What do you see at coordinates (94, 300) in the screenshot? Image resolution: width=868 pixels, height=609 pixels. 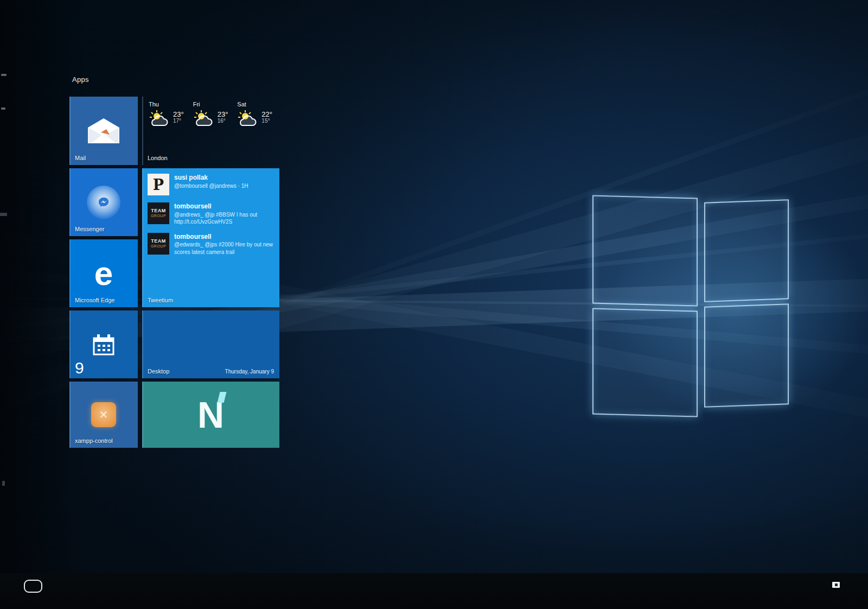 I see `tile-label-edge: Microsoft Edge` at bounding box center [94, 300].